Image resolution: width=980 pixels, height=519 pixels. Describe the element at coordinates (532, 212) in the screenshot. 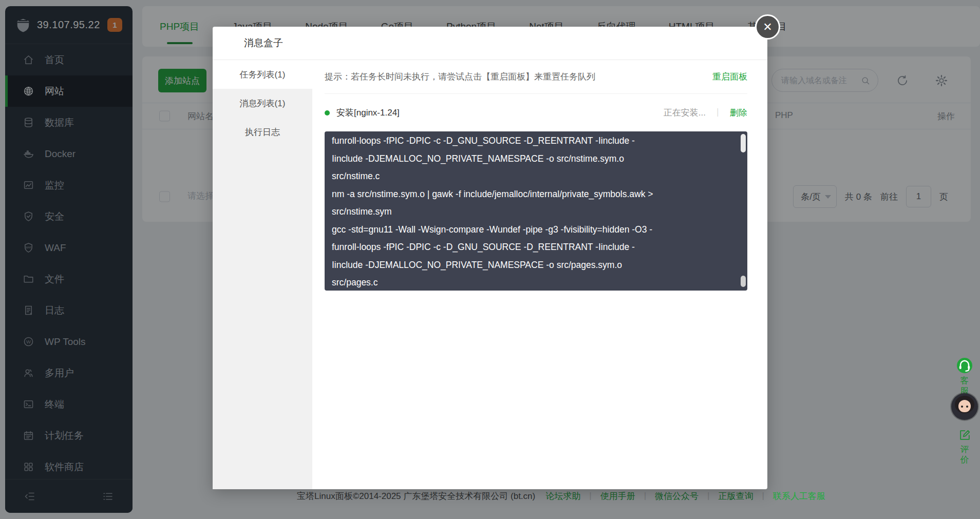

I see `log-line: src/nstime.sym` at that location.